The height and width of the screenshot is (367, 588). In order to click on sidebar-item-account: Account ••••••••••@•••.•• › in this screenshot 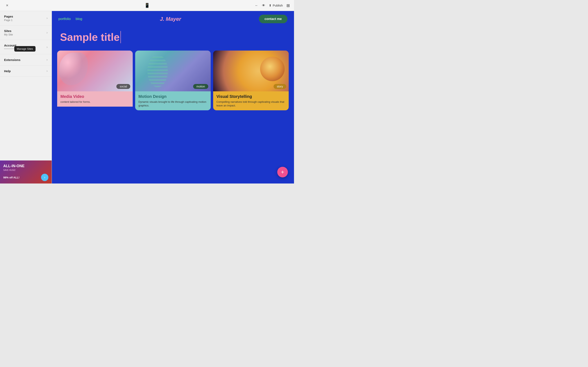, I will do `click(26, 47)`.